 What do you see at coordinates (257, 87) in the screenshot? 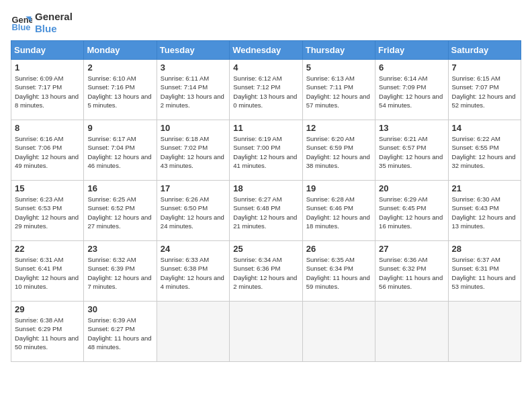
I see `cell-sunset: Sunset: 7:12 PM` at bounding box center [257, 87].